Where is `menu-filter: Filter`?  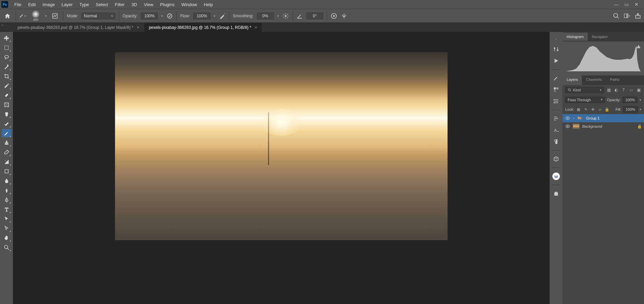 menu-filter: Filter is located at coordinates (119, 5).